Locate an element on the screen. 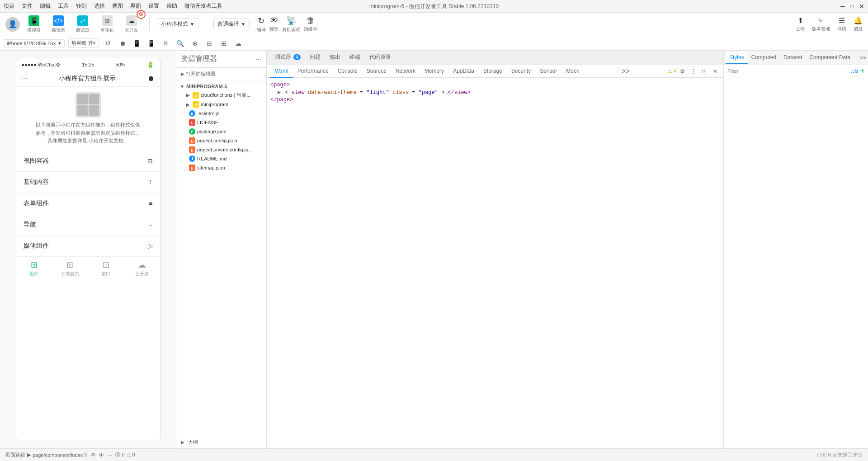 The height and width of the screenshot is (461, 868). cloud-dev-button: ☁ 云开发 ① is located at coordinates (132, 24).